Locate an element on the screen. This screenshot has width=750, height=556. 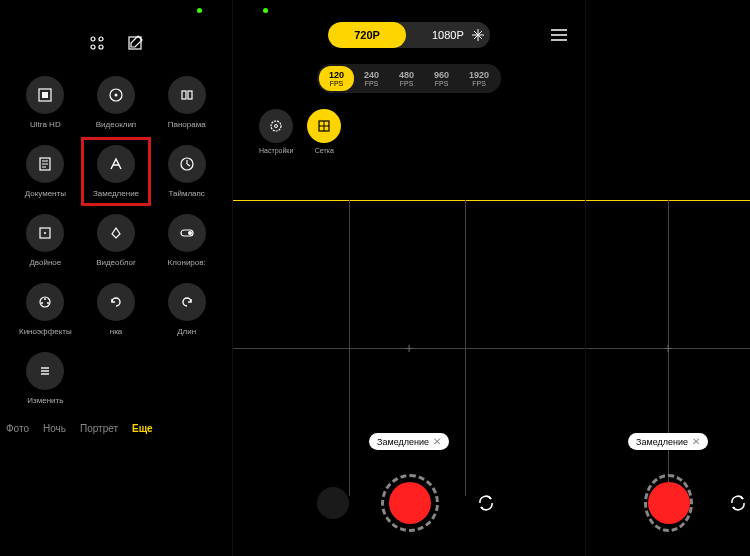
mode-ultra-hd: Ultra HD is located at coordinates (46, 102).